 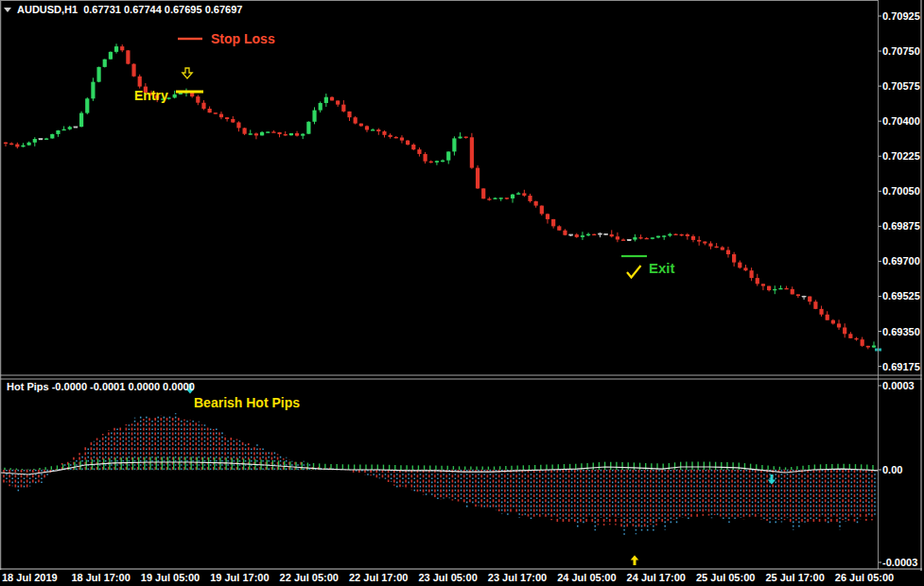 What do you see at coordinates (662, 268) in the screenshot?
I see `exit-label: Exit` at bounding box center [662, 268].